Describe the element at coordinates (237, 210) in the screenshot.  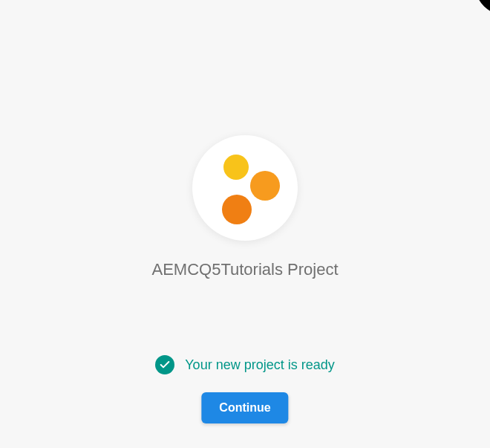
I see `logo-dot-orange` at that location.